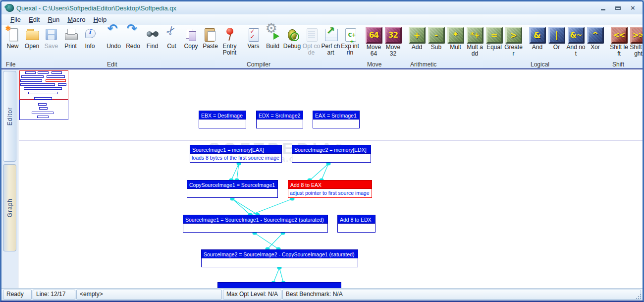 Image resolution: width=644 pixels, height=302 pixels. I want to click on exp-intrin-button: Exp intrin, so click(350, 41).